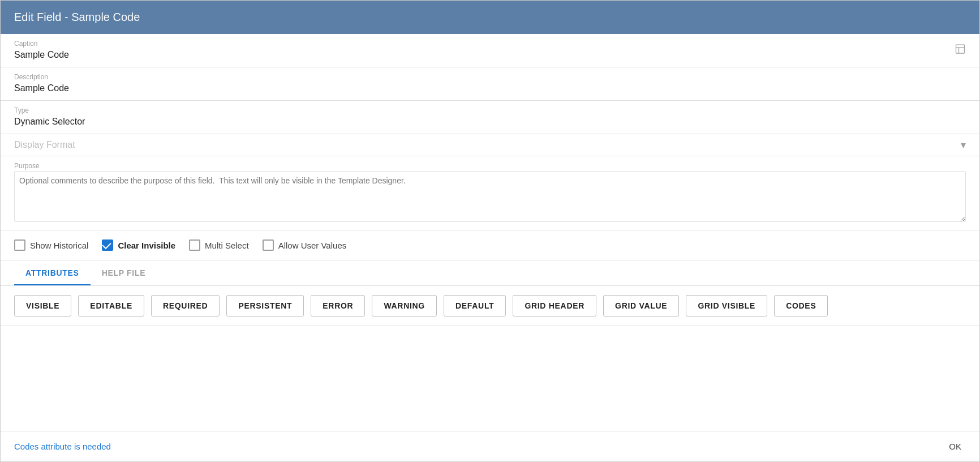  What do you see at coordinates (801, 306) in the screenshot?
I see `attr-button-codes: CODES` at bounding box center [801, 306].